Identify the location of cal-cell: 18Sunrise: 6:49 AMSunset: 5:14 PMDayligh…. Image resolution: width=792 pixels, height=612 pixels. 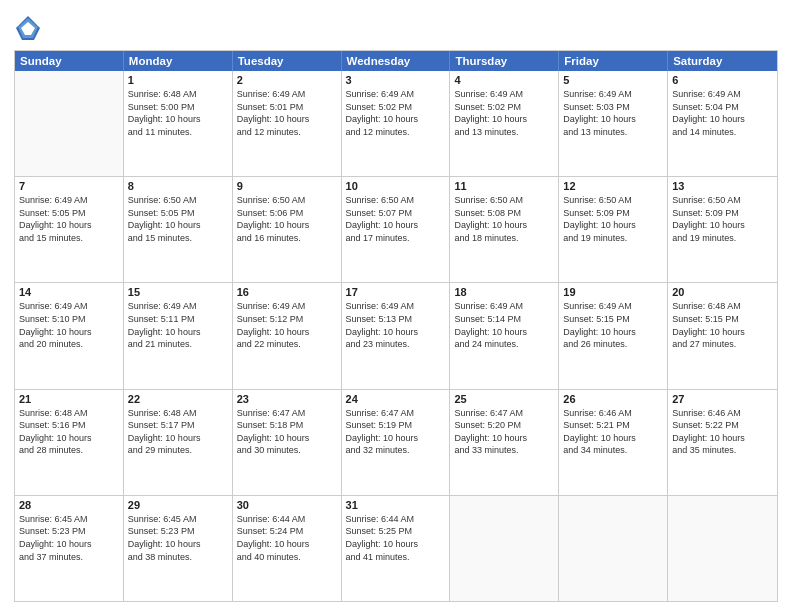
(504, 336).